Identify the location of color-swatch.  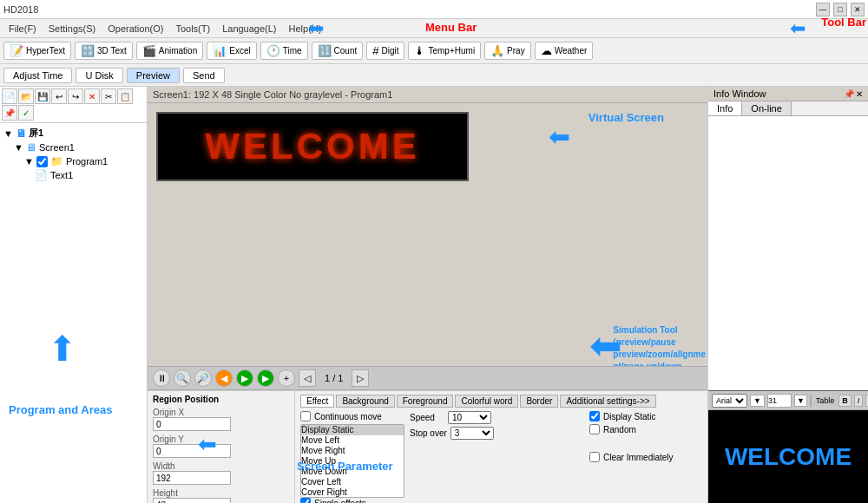
(811, 401).